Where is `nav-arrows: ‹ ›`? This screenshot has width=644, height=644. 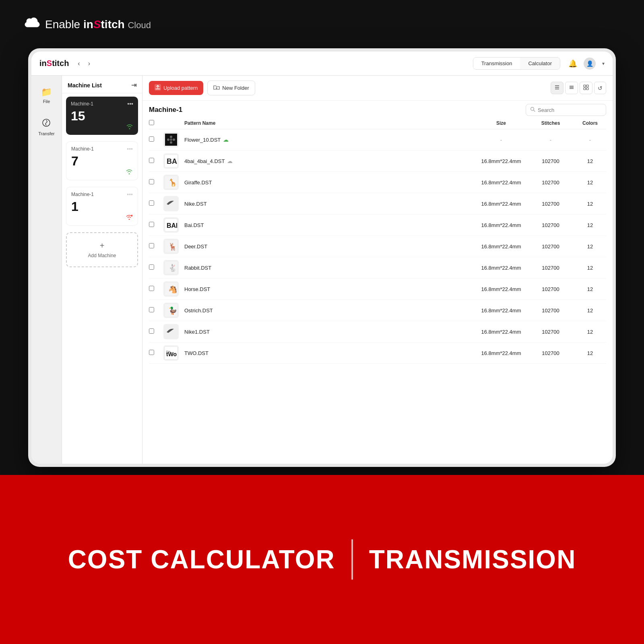
nav-arrows: ‹ › is located at coordinates (84, 64).